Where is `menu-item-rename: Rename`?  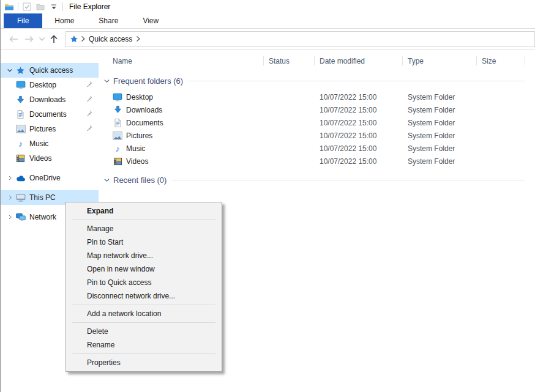 menu-item-rename: Rename is located at coordinates (144, 345).